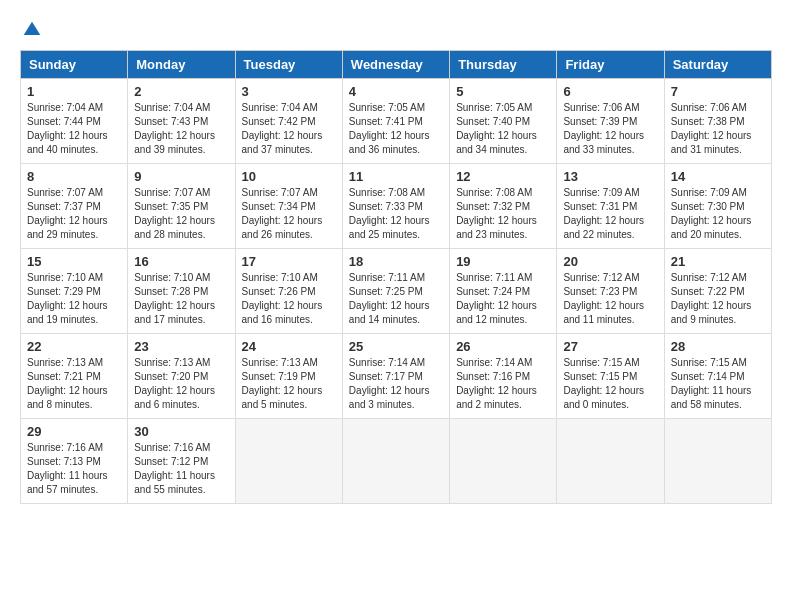 The height and width of the screenshot is (612, 792). What do you see at coordinates (64, 292) in the screenshot?
I see `sunset-label: Sunset: 7:29 PM` at bounding box center [64, 292].